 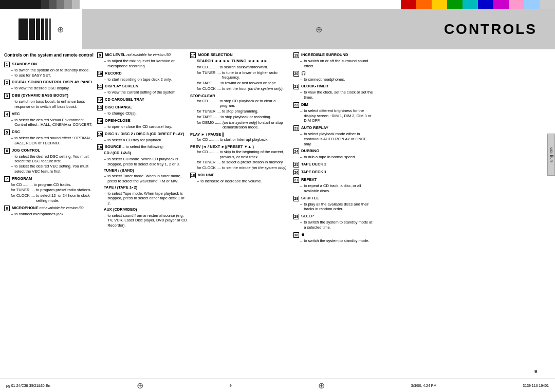 What do you see at coordinates (100, 108) in the screenshot?
I see `item-num-13: 13` at bounding box center [100, 108].